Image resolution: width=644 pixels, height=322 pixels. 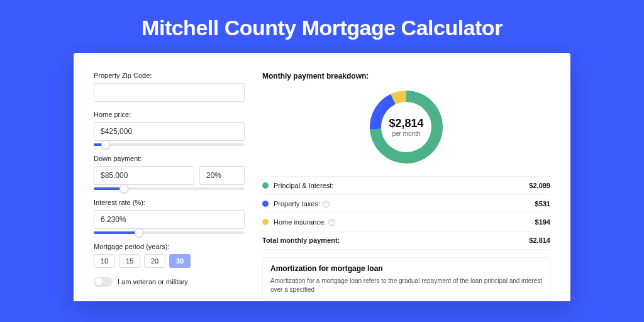 I want to click on period-field: Mortgage period (years): 10152030, so click(x=169, y=255).